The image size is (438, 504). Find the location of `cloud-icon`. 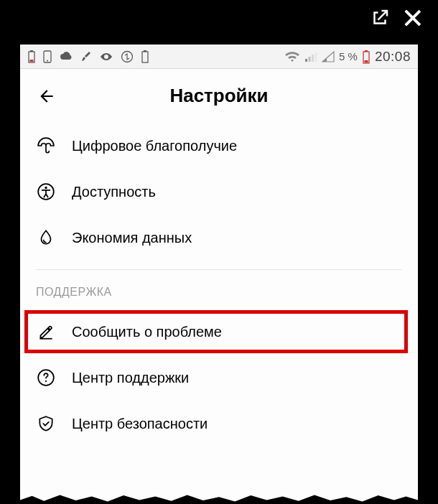

cloud-icon is located at coordinates (66, 57).